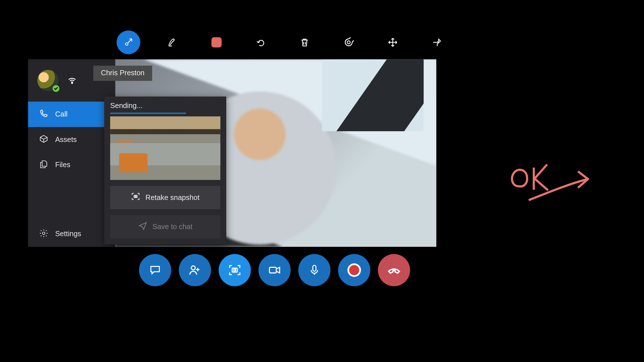 The width and height of the screenshot is (644, 362). I want to click on files-icon, so click(44, 165).